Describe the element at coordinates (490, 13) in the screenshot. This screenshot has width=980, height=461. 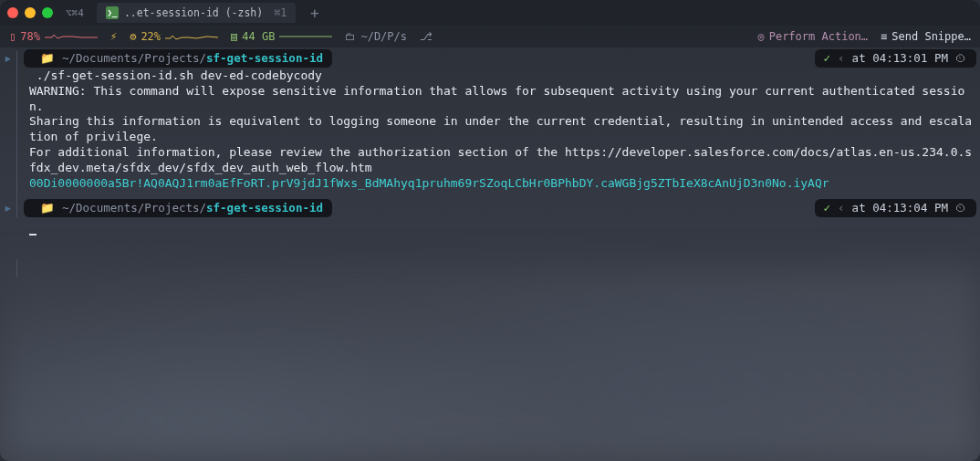
I see `titlebar: ⌥⌘4 ❯_ ..et-session-id (-zsh) ⌘1 +` at that location.